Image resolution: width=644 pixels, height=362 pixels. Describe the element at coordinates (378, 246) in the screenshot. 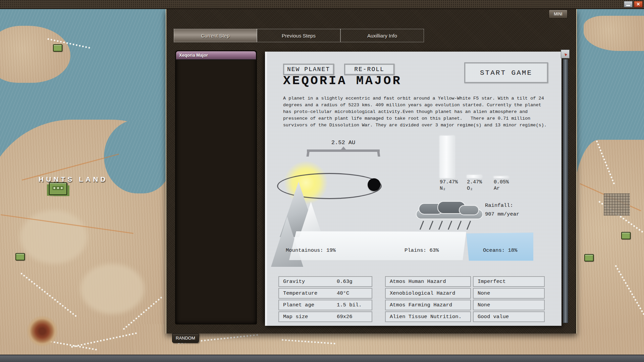

I see `plains-area` at that location.